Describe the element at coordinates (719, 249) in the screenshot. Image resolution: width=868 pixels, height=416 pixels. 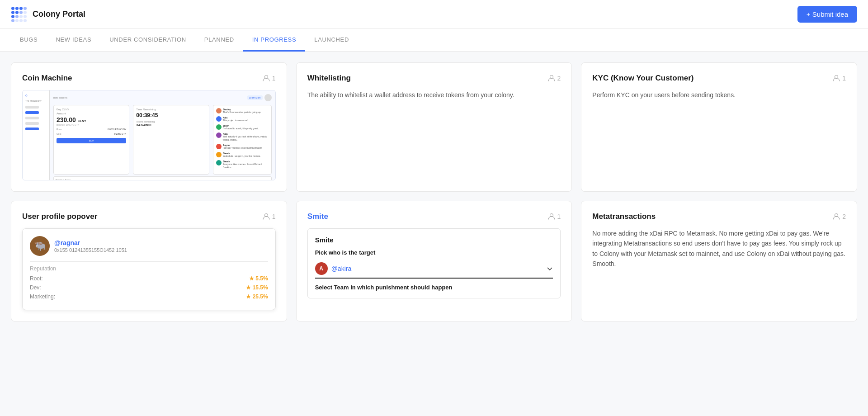
I see `card-metatransactions-desc: No more adding the xDai RPC to Metamask.…` at that location.